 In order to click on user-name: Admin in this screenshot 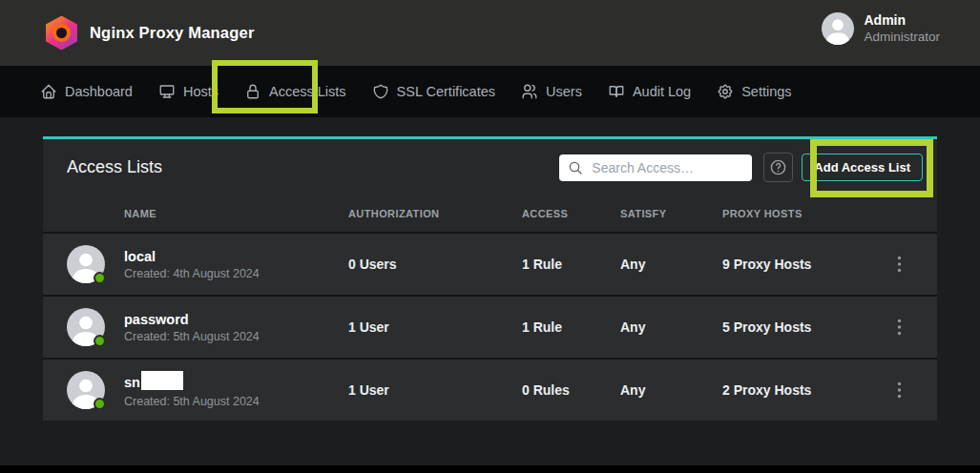, I will do `click(902, 21)`.